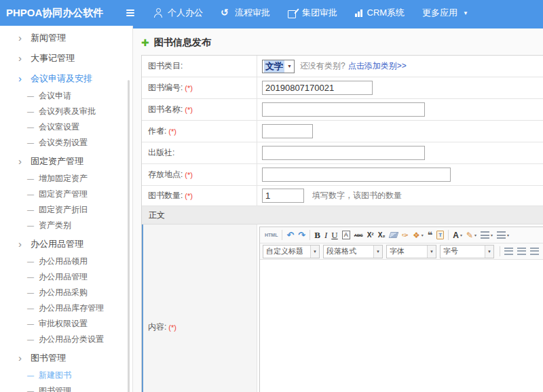  Describe the element at coordinates (67, 262) in the screenshot. I see `sidebar-item-supplies-claim: —办公用品领用` at that location.